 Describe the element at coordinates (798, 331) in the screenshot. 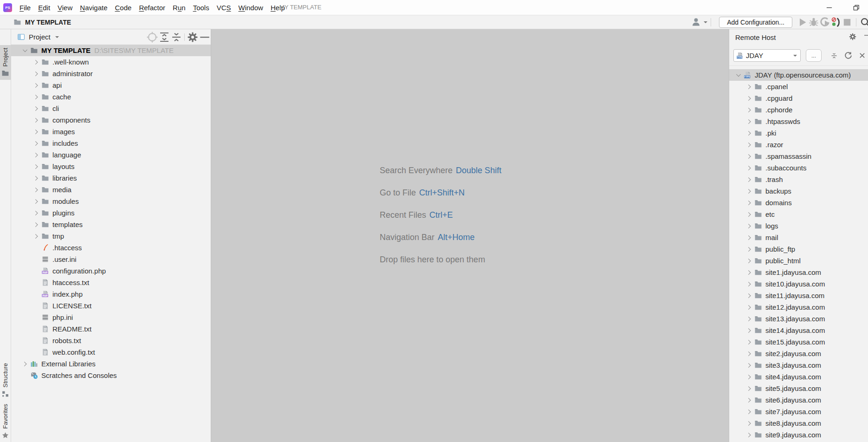

I see `tree-row: site14.jdayusa.com` at that location.